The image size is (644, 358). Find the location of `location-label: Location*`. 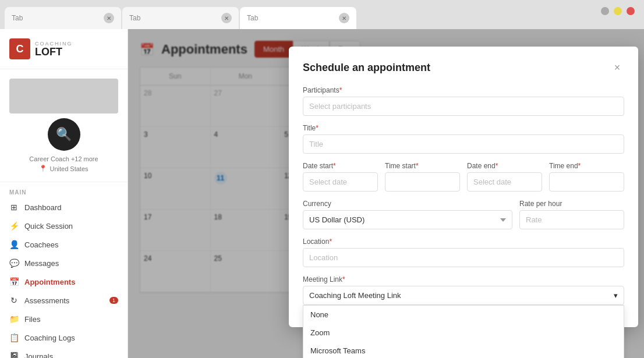

location-label: Location* is located at coordinates (463, 242).